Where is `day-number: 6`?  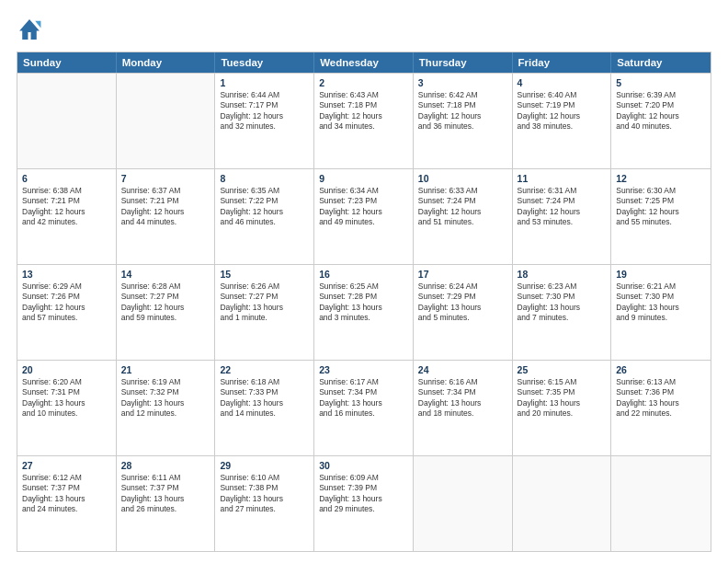
day-number: 6 is located at coordinates (66, 178).